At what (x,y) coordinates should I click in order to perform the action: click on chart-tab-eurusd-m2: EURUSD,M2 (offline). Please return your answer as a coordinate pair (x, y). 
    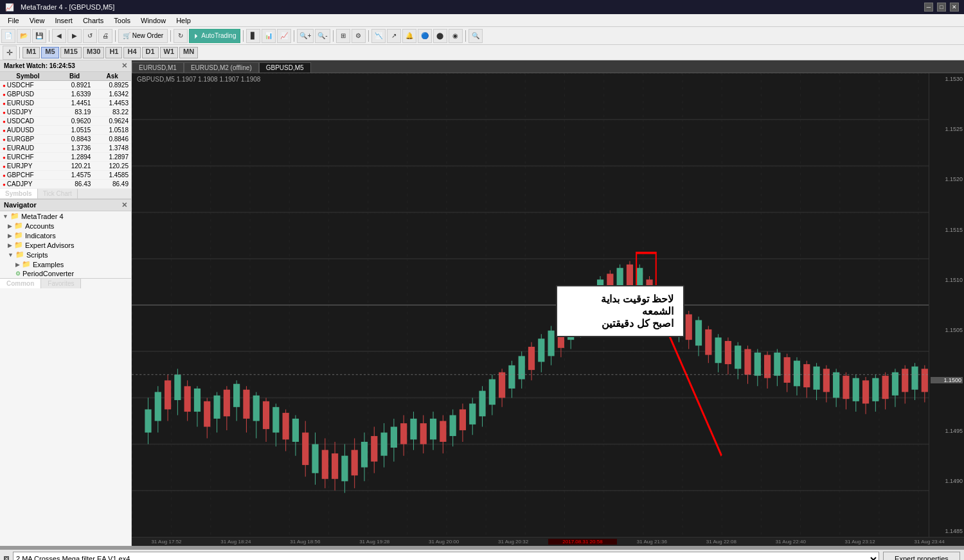
    Looking at the image, I should click on (221, 67).